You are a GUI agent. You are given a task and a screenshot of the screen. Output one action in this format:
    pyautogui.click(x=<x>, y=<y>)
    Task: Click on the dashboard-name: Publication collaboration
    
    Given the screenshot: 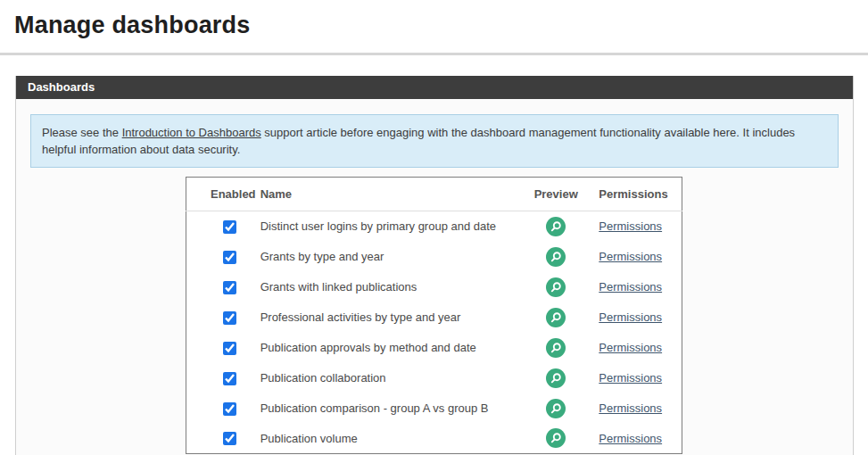 What is the action you would take?
    pyautogui.click(x=323, y=378)
    